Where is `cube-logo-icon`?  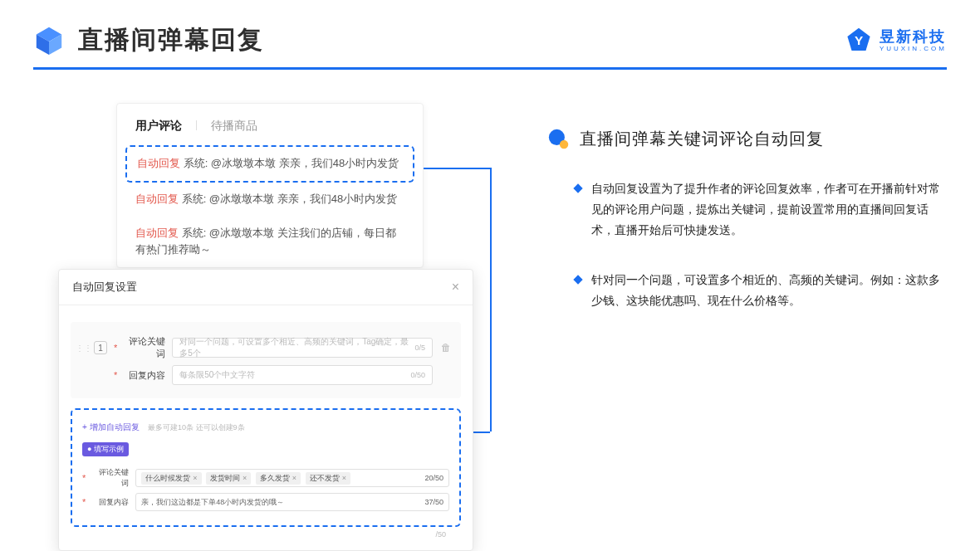 cube-logo-icon is located at coordinates (49, 41).